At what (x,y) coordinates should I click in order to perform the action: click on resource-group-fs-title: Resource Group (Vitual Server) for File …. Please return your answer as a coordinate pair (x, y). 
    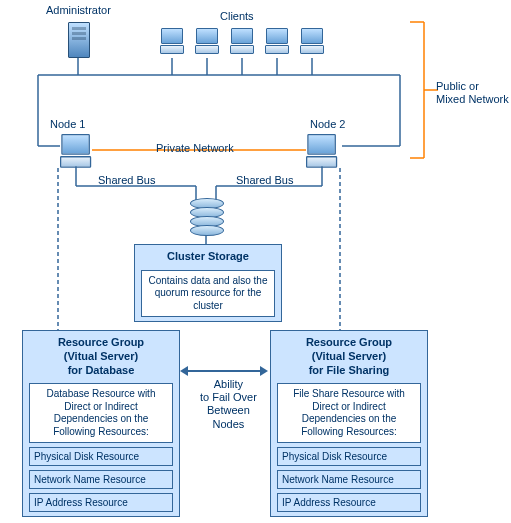
    Looking at the image, I should click on (349, 355).